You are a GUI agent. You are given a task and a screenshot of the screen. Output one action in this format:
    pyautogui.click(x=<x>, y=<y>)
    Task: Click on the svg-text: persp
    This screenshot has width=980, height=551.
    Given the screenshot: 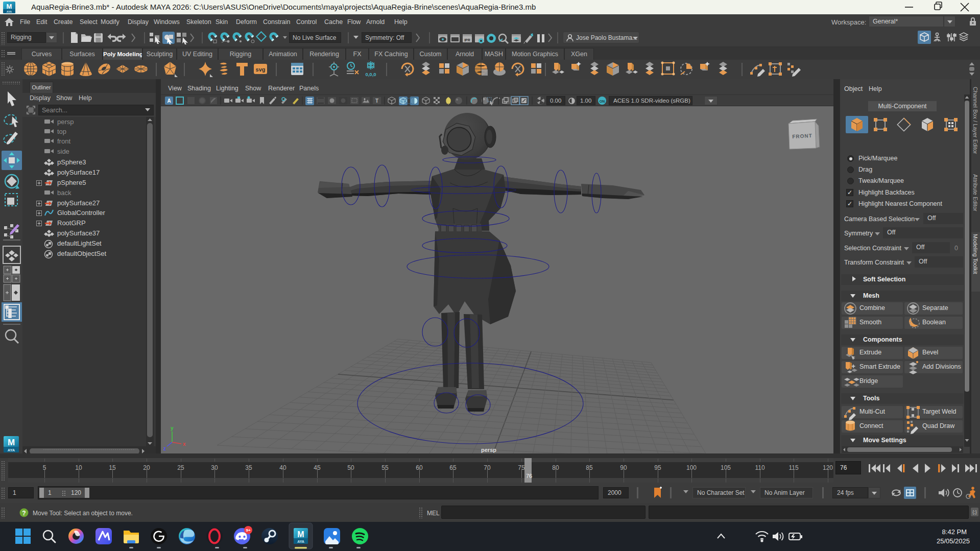 What is the action you would take?
    pyautogui.click(x=489, y=450)
    